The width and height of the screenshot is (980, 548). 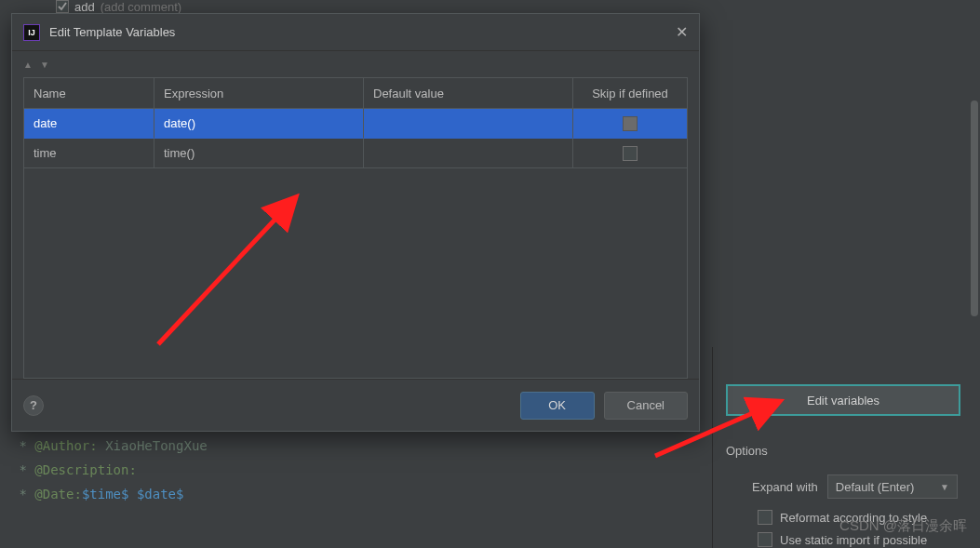 What do you see at coordinates (846, 448) in the screenshot?
I see `right-options-panel: Edit variables Options Expand with Defau…` at bounding box center [846, 448].